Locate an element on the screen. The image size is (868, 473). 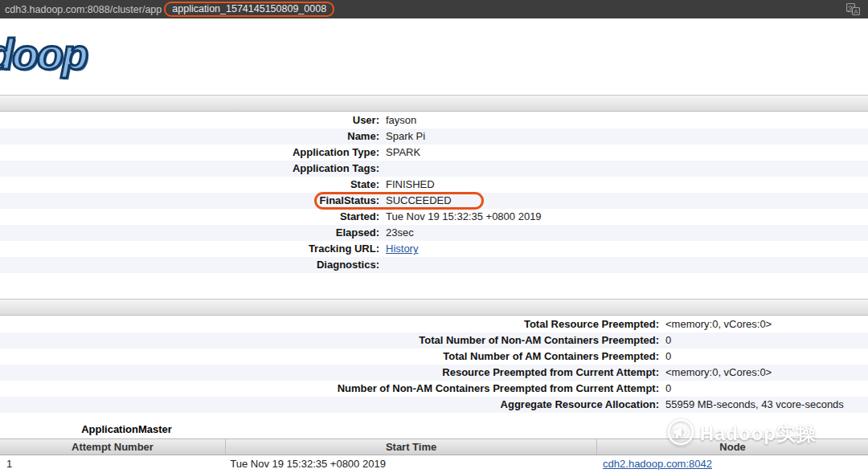
info-label: Name: is located at coordinates (193, 137).